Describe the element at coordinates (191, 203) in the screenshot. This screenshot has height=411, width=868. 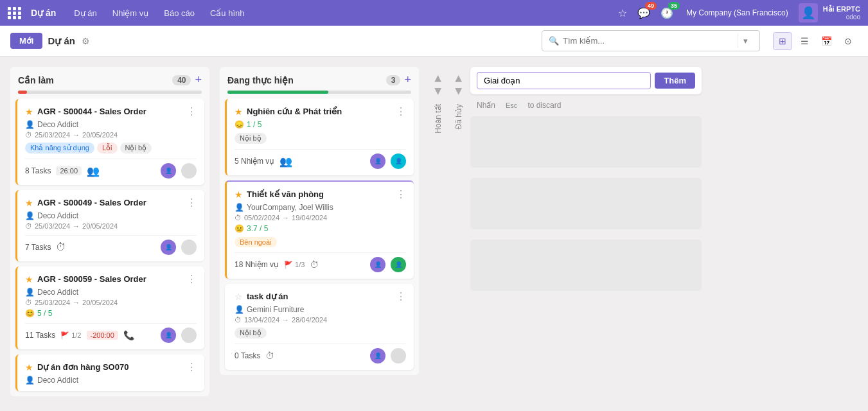
I see `card-menu-c2: ⋮` at that location.